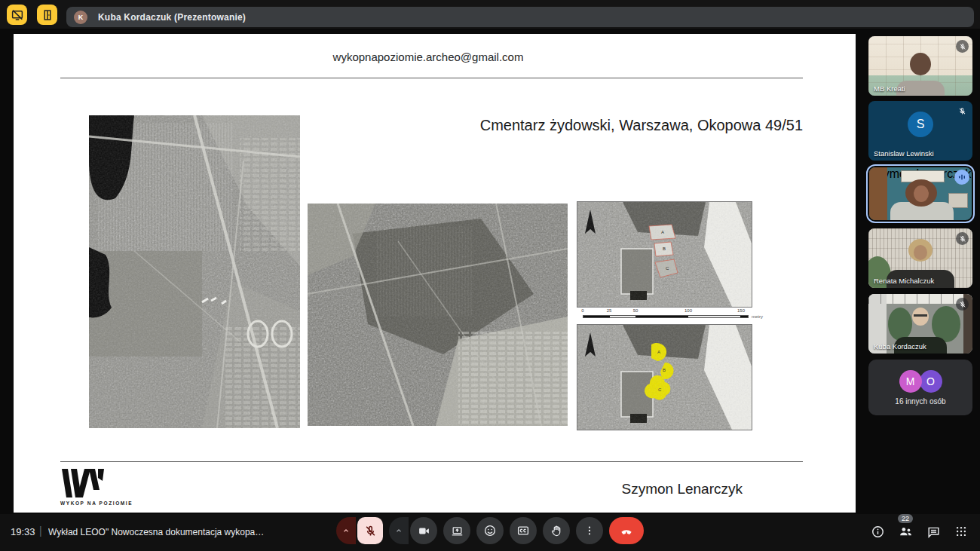 This screenshot has height=551, width=980. Describe the element at coordinates (890, 89) in the screenshot. I see `participant-name: MB Kreati` at that location.